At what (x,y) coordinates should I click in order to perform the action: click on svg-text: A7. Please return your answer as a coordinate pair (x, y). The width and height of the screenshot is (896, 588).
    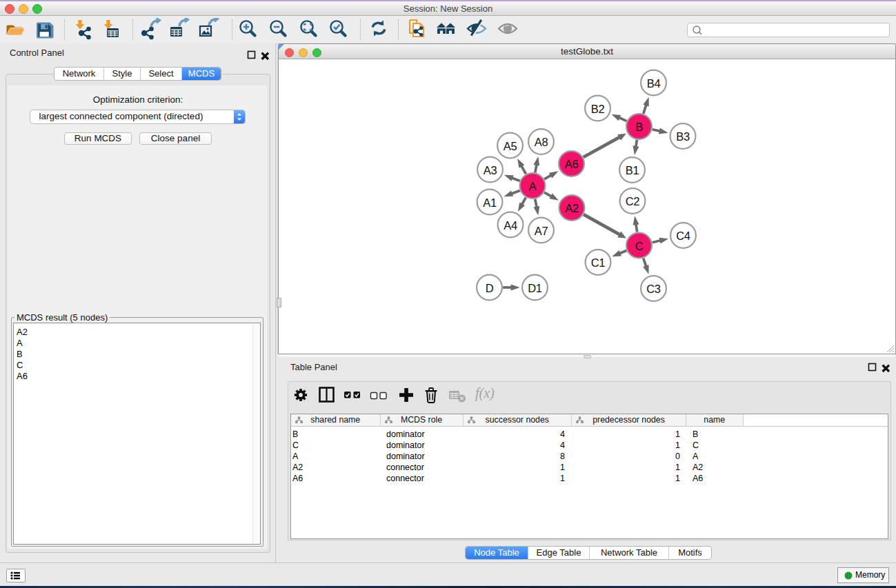
    Looking at the image, I should click on (541, 231).